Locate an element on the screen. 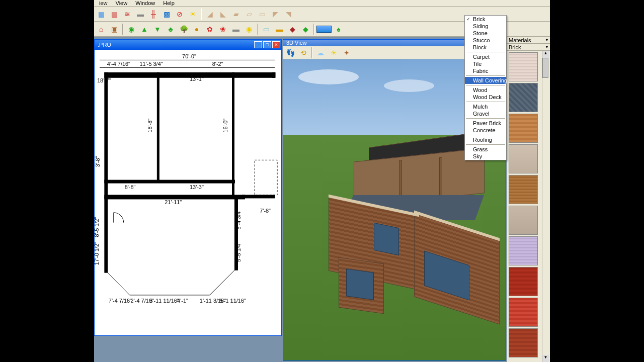 This screenshot has width=644, height=362. tree2-icon: 🌳 is located at coordinates (184, 29).